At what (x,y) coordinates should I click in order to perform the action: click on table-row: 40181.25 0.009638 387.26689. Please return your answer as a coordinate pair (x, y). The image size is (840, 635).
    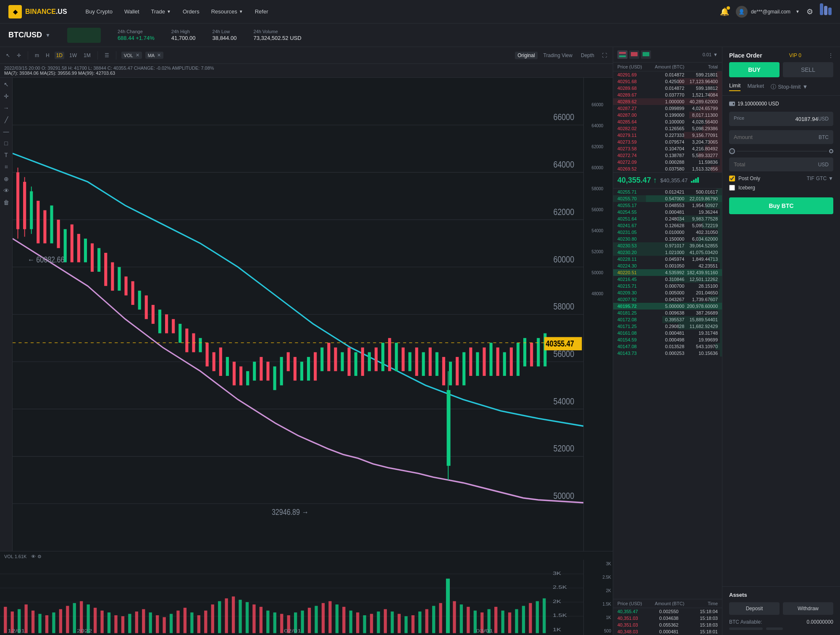
    Looking at the image, I should click on (668, 313).